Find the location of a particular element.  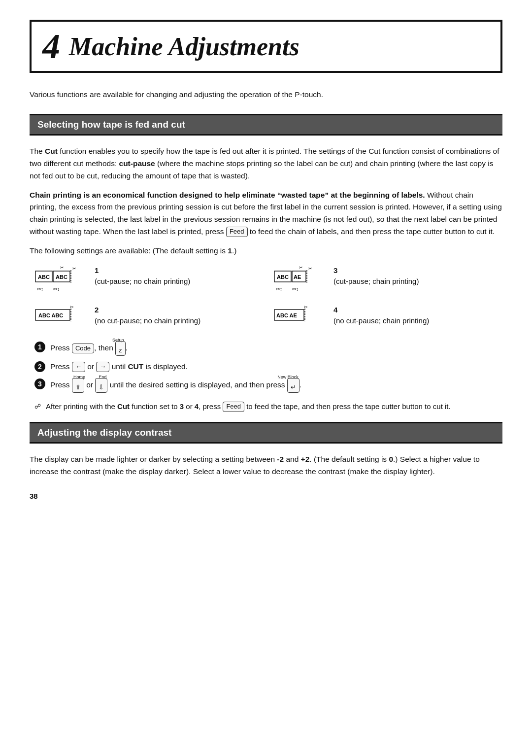

cut-diagram-3: ✂ ABC AE ✂↕ ✂↕ ✂ is located at coordinates (300, 280).